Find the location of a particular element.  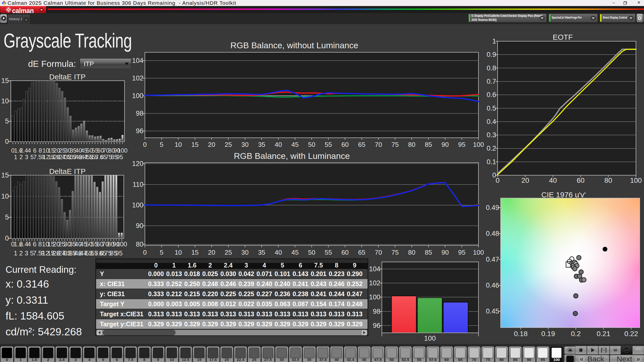

svg-text: 8 is located at coordinates (40, 150).